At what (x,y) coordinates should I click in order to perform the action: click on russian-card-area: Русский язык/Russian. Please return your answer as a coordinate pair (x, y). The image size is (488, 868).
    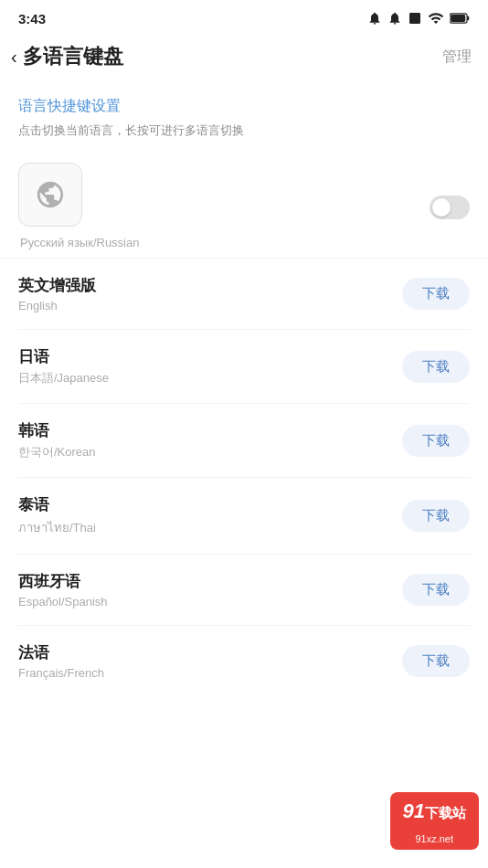
    Looking at the image, I should click on (244, 203).